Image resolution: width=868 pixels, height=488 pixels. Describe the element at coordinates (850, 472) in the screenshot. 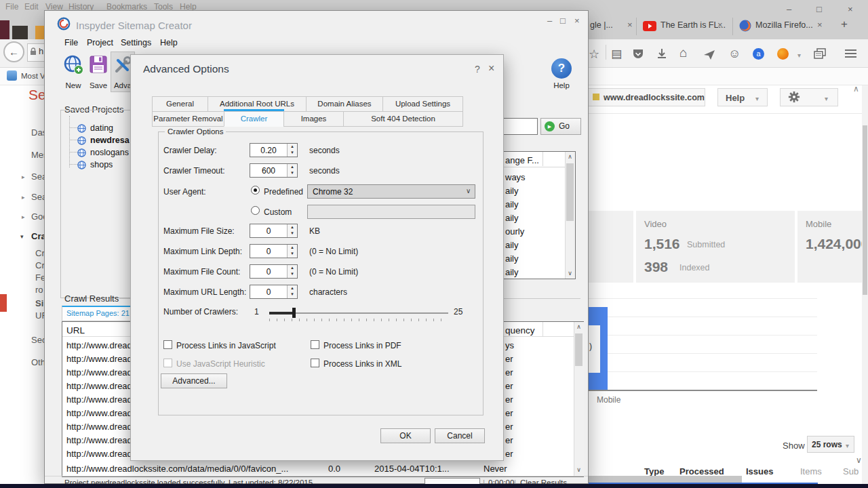

I see `col-header-submitted: Sub` at that location.